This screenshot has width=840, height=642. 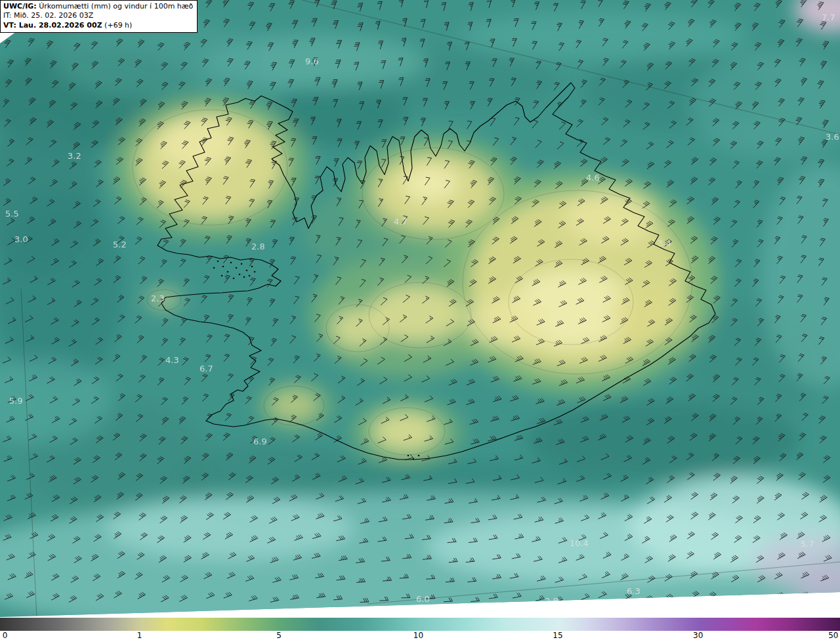 What do you see at coordinates (158, 298) in the screenshot?
I see `map-value-label: 2.3` at bounding box center [158, 298].